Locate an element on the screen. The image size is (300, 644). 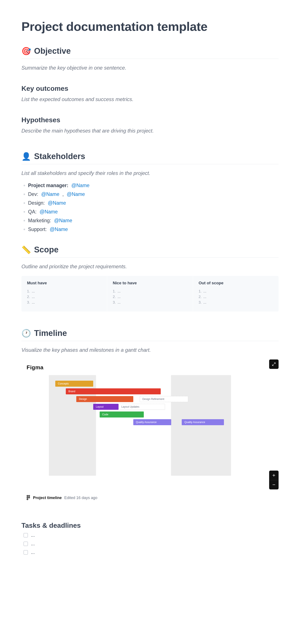
gantt-bar: Design is located at coordinates (105, 399).